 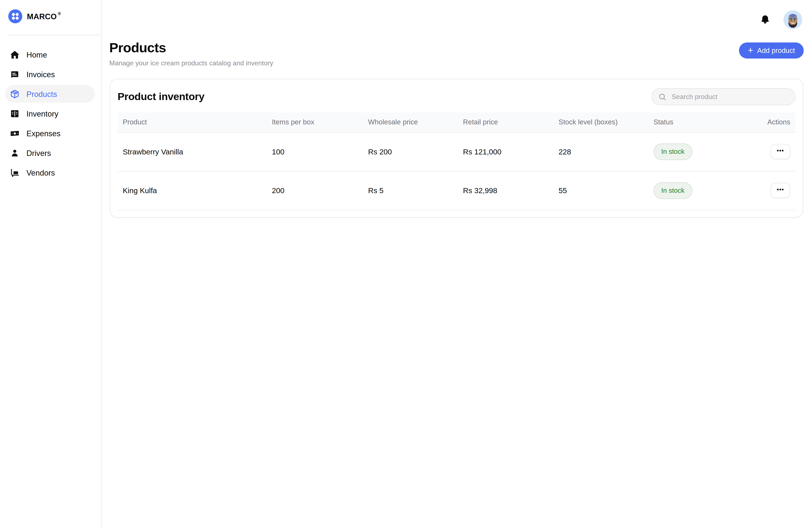 I want to click on person-icon, so click(x=14, y=153).